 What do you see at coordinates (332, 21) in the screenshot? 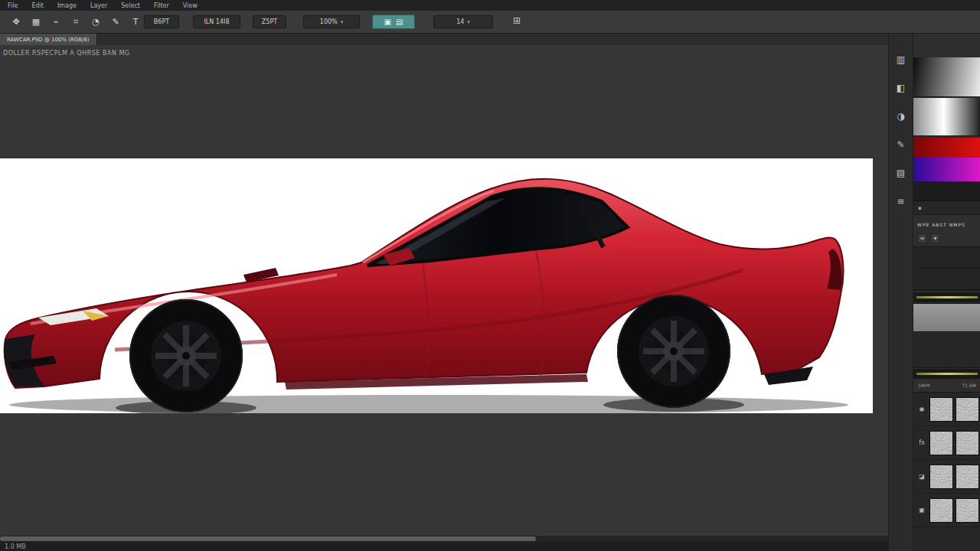
I see `zoom-dropdown: 100% ▾` at bounding box center [332, 21].